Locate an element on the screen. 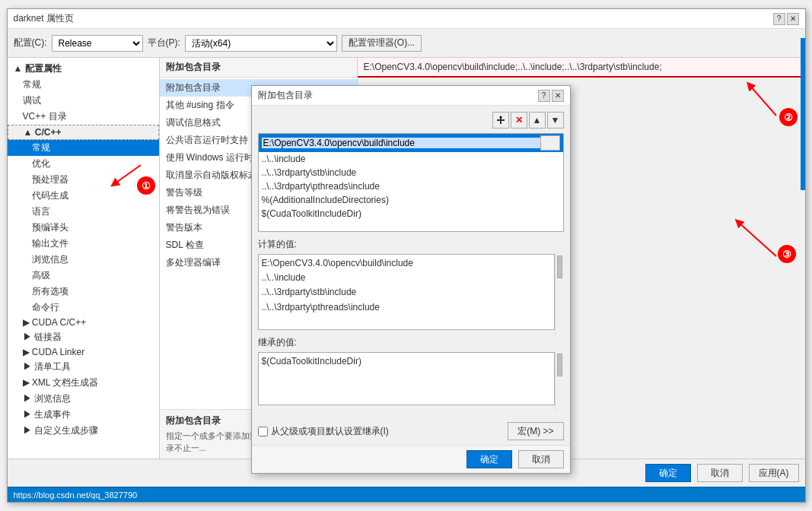 The image size is (812, 511). sidebar-item-cuda-linker: ▶ CUDA Linker is located at coordinates (84, 352).